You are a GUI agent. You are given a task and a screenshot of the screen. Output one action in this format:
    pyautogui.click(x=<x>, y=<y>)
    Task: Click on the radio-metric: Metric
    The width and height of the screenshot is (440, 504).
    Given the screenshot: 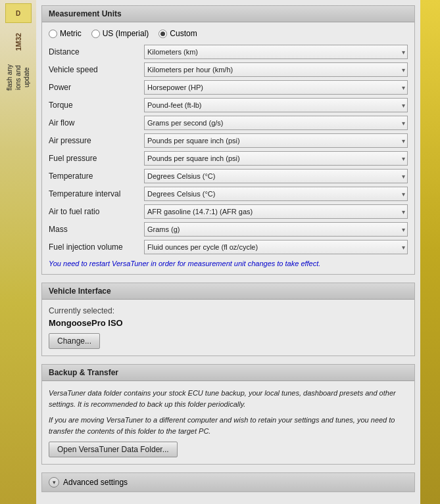 What is the action you would take?
    pyautogui.click(x=65, y=34)
    